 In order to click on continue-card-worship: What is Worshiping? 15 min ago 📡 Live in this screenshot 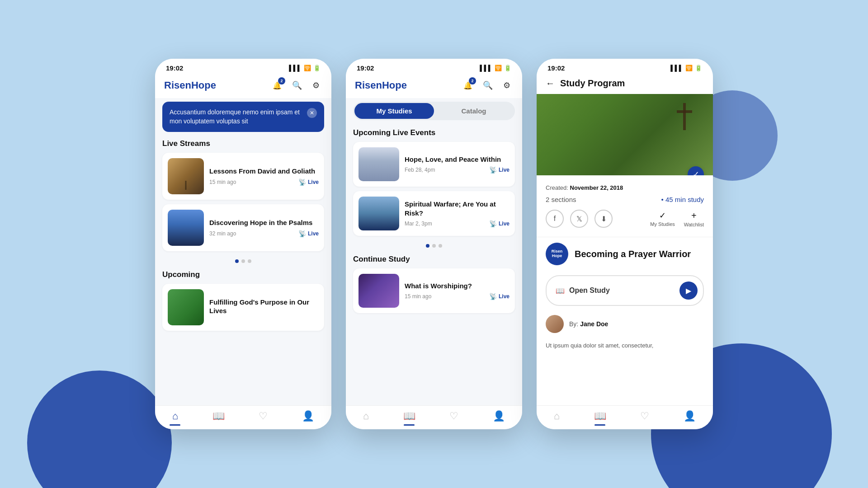, I will do `click(434, 291)`.